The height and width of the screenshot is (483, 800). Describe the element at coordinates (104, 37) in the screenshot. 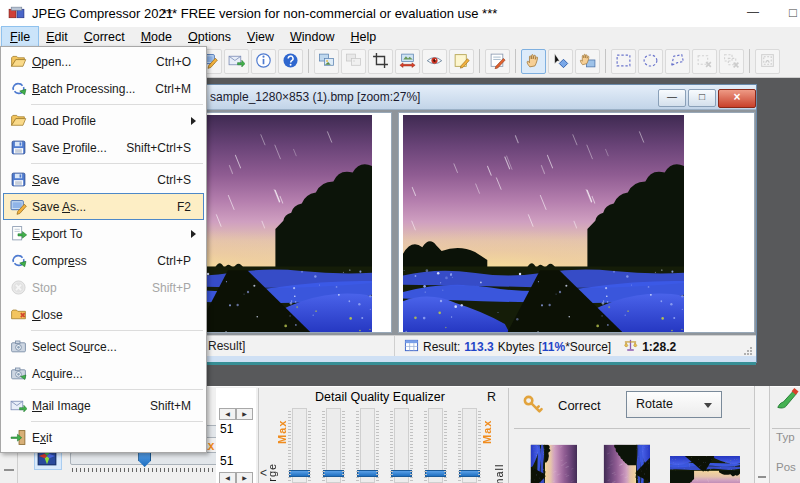

I see `menu-correct: Correct` at that location.